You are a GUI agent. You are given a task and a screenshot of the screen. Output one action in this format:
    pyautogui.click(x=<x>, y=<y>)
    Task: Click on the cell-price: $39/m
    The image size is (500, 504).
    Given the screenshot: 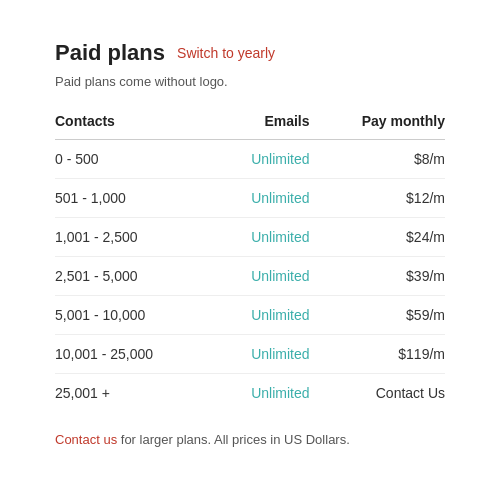 What is the action you would take?
    pyautogui.click(x=378, y=276)
    